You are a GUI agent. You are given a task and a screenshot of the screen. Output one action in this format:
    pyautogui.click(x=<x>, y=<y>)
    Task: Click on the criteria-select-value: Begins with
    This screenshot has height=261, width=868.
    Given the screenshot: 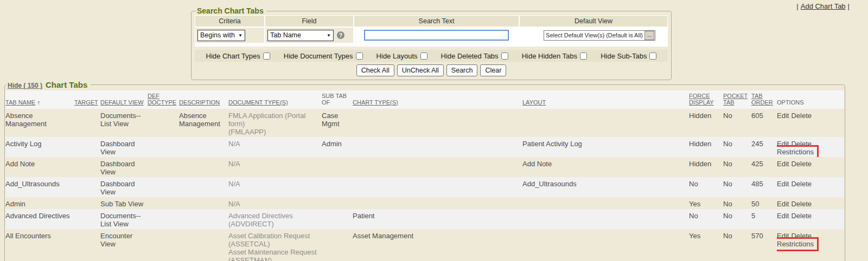 What is the action you would take?
    pyautogui.click(x=218, y=35)
    